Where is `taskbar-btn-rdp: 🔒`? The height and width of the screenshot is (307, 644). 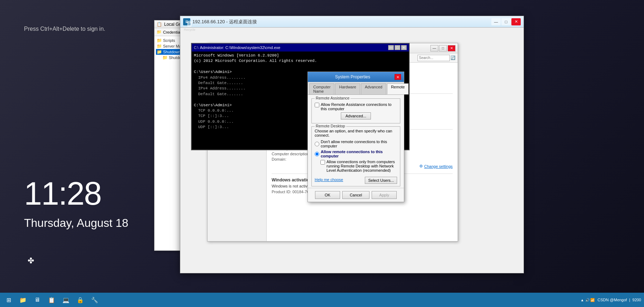 taskbar-btn-rdp: 🔒 is located at coordinates (80, 300).